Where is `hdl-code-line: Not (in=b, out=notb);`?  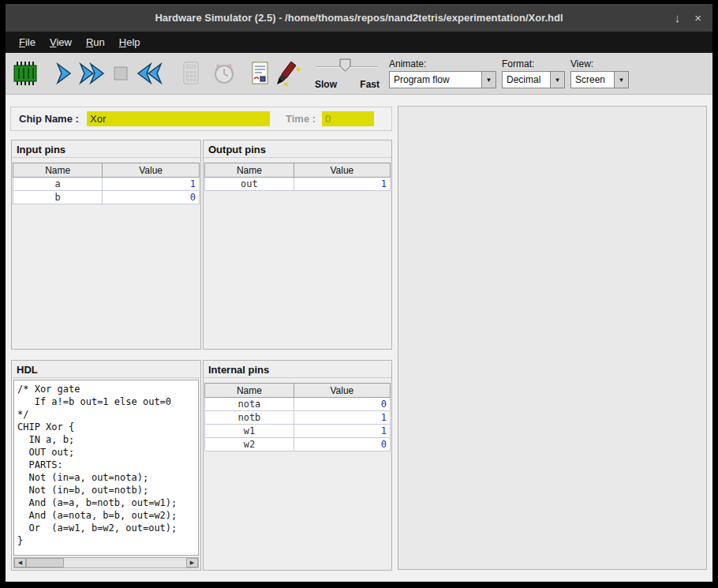 hdl-code-line: Not (in=b, out=notb); is located at coordinates (106, 490).